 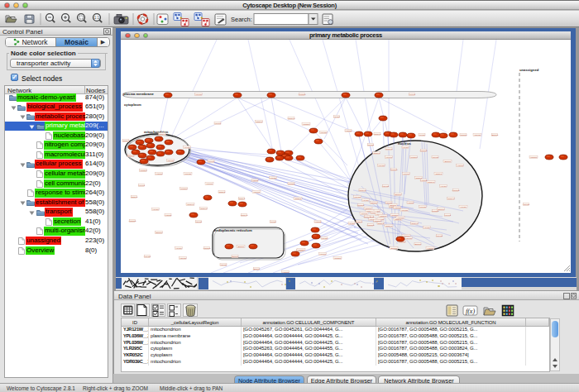 What do you see at coordinates (98, 18) in the screenshot?
I see `svg-text: 1:1` at bounding box center [98, 18].